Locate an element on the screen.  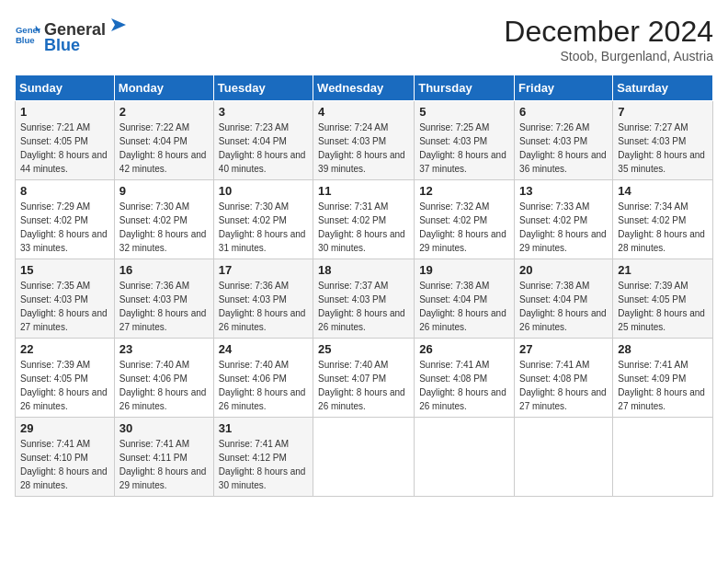
calendar-week-2: 8Sunrise: 7:29 AMSunset: 4:02 PMDaylight… is located at coordinates (364, 220).